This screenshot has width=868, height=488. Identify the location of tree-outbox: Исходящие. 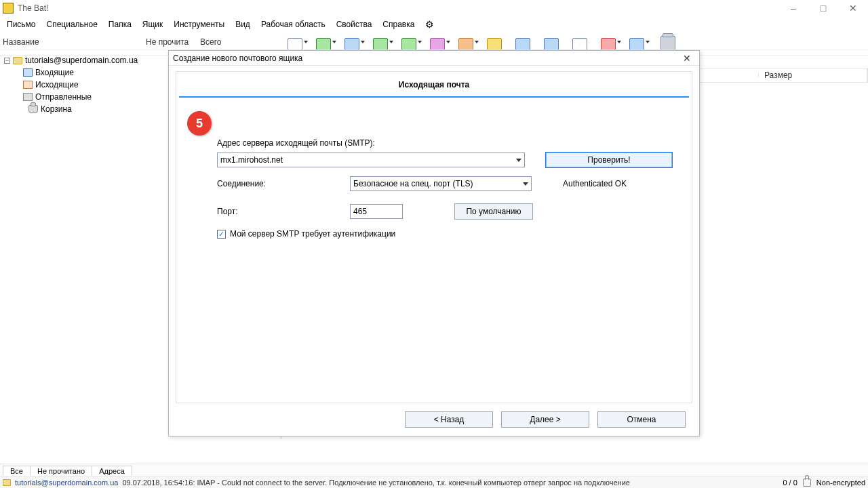
(95, 85).